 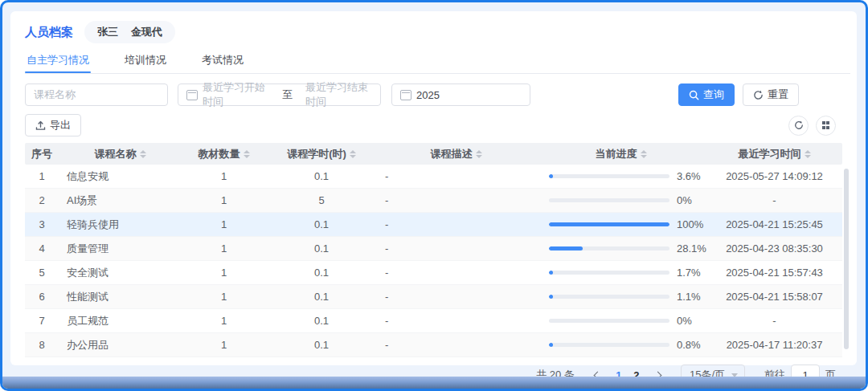 I want to click on person-tag-zhangsan: 张三, so click(x=108, y=32).